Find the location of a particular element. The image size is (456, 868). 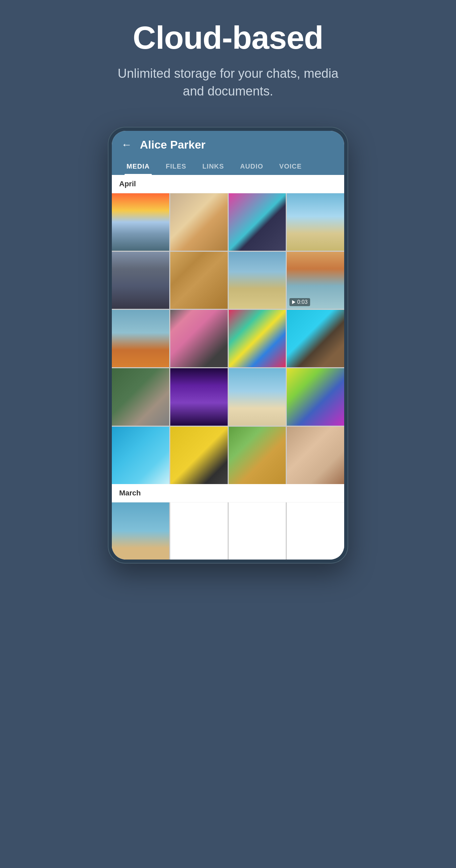

page-subtitle: Unlimited storage for your chats, media … is located at coordinates (228, 82).